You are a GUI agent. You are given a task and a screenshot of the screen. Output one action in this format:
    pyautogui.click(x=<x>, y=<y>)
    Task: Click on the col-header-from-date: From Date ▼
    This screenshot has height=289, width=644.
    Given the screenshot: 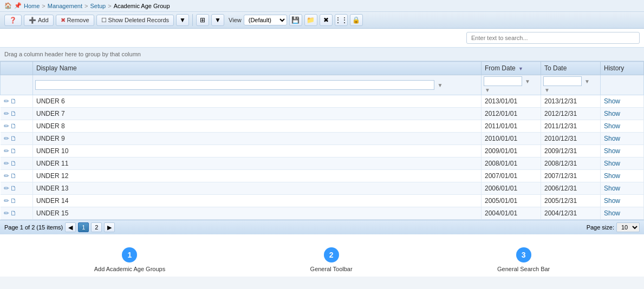 What is the action you would take?
    pyautogui.click(x=511, y=68)
    